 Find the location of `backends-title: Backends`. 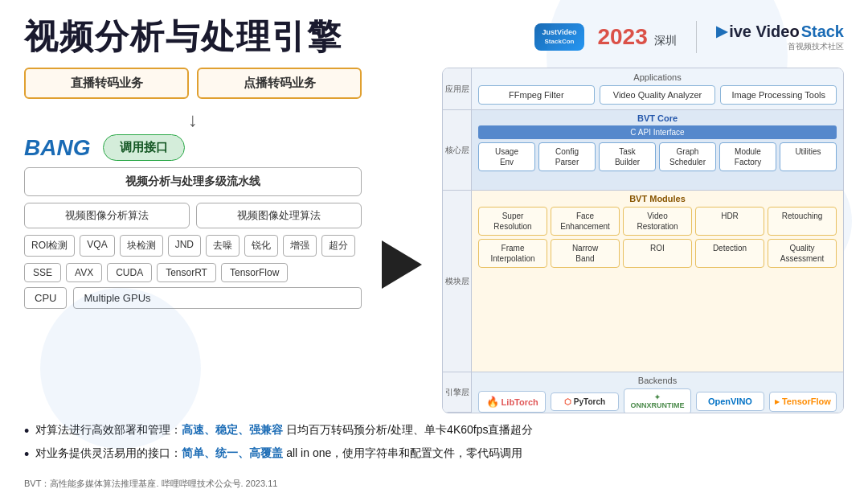

backends-title: Backends is located at coordinates (657, 380).